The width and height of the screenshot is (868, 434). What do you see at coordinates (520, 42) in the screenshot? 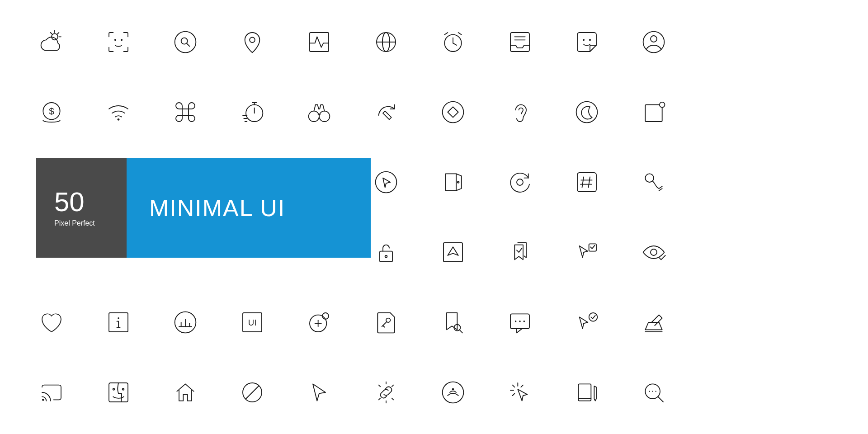
I see `inbox-icon` at bounding box center [520, 42].